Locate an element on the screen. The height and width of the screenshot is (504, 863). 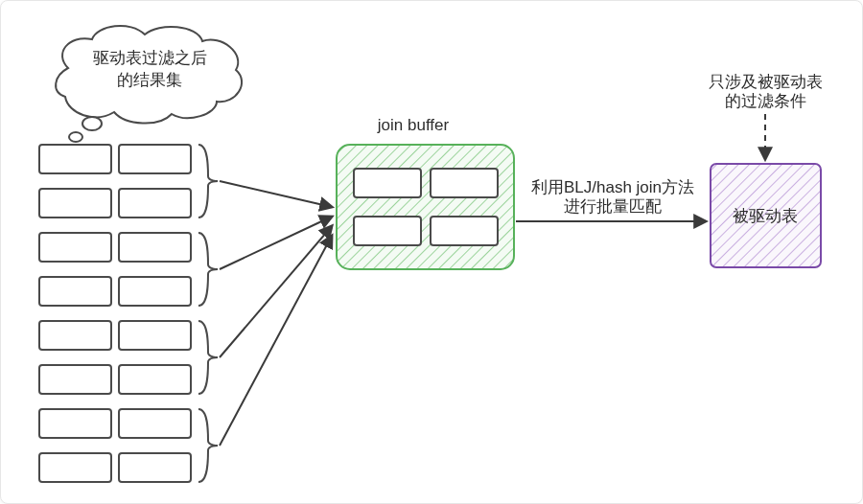
annotation-line2: 的过滤条件 is located at coordinates (765, 102).